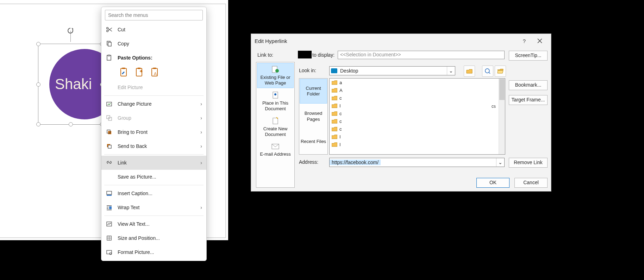 This screenshot has height=280, width=644. What do you see at coordinates (154, 58) in the screenshot?
I see `menu-paste-options: Paste Options:` at bounding box center [154, 58].